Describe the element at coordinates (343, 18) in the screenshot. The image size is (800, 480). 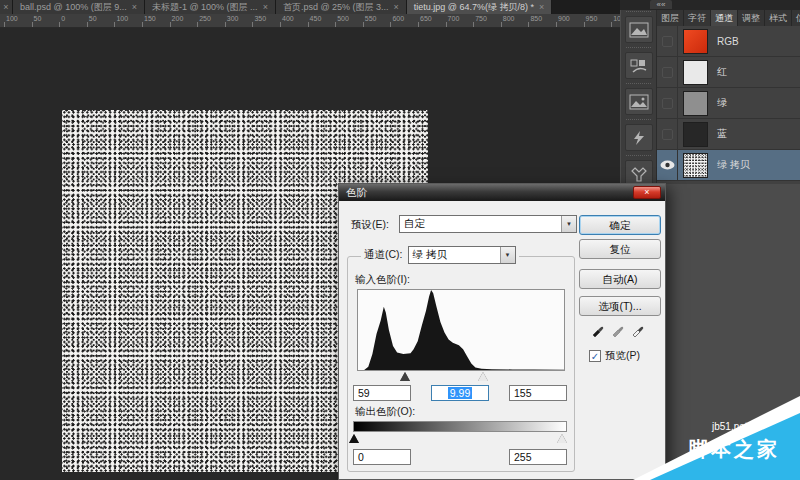
I see `ruler-label: 500` at that location.